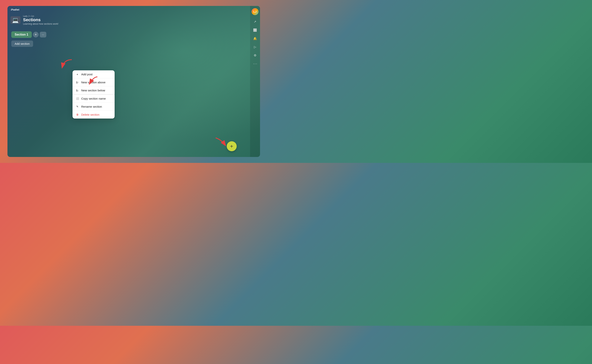 The image size is (592, 364). I want to click on menu-item-new-section-above-label: New section above, so click(93, 82).